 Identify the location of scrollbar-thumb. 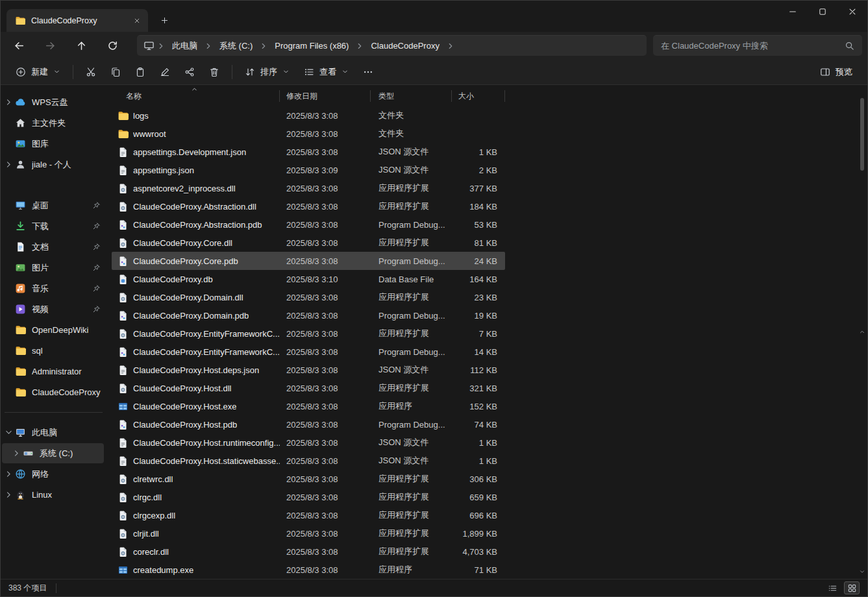
(862, 134).